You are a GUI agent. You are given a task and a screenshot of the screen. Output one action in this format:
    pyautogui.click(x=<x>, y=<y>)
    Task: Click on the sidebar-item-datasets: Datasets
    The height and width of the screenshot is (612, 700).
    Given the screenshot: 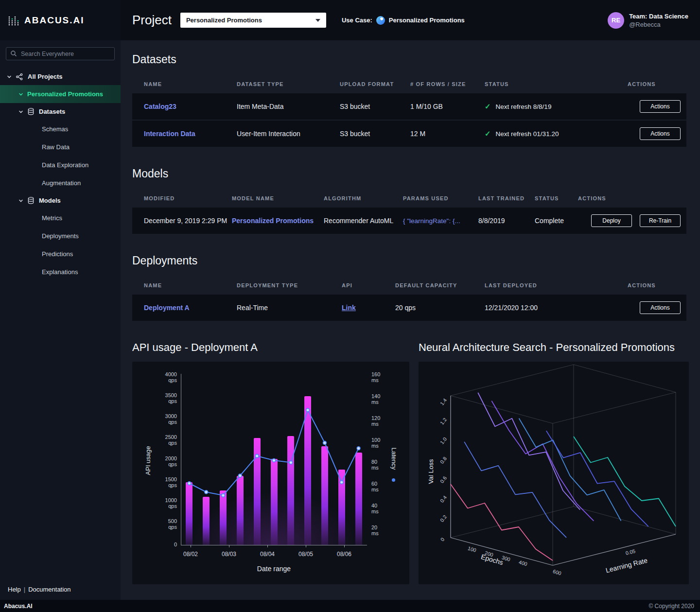 What is the action you would take?
    pyautogui.click(x=60, y=112)
    